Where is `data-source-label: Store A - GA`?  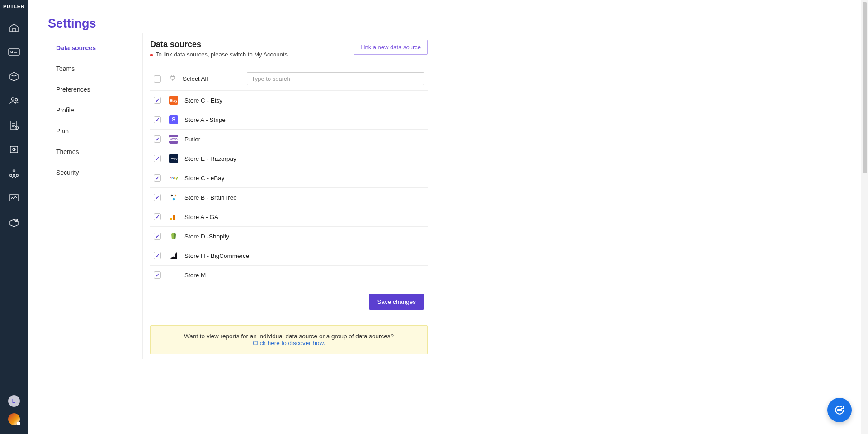 data-source-label: Store A - GA is located at coordinates (202, 217).